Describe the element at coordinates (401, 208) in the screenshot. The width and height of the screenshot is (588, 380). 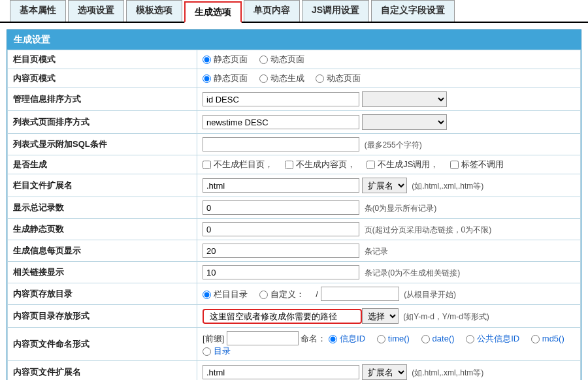
I see `total-hint: 条(0为显示所有记录)` at that location.